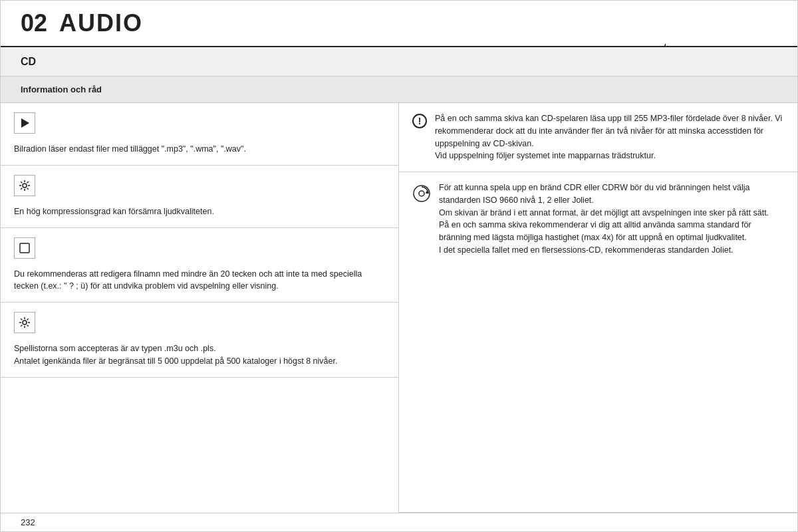 Image resolution: width=798 pixels, height=532 pixels. What do you see at coordinates (25, 248) in the screenshot?
I see `square-icon-box` at bounding box center [25, 248].